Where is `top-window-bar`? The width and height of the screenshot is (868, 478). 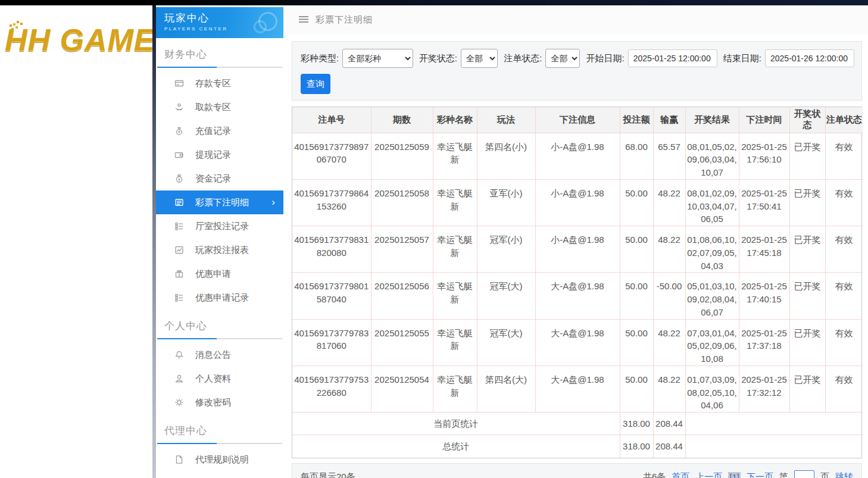
top-window-bar is located at coordinates (434, 2).